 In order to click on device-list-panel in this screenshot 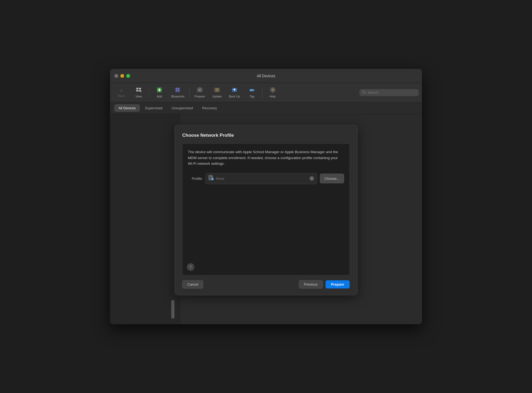, I will do `click(145, 219)`.